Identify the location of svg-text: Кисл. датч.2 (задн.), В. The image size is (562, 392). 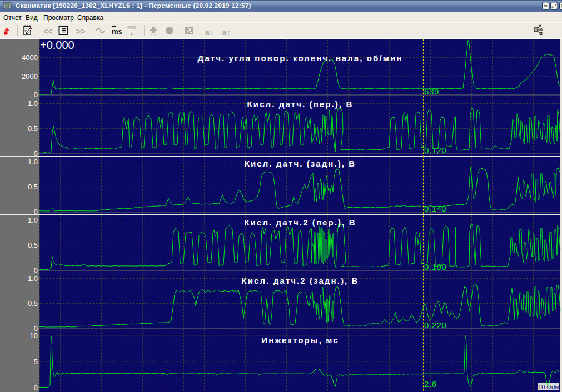
(300, 281).